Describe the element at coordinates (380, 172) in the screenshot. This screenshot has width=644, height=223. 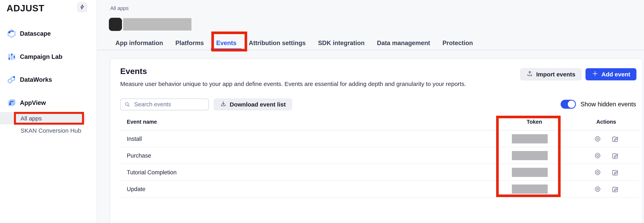
I see `table-row: Tutorial Completion` at that location.